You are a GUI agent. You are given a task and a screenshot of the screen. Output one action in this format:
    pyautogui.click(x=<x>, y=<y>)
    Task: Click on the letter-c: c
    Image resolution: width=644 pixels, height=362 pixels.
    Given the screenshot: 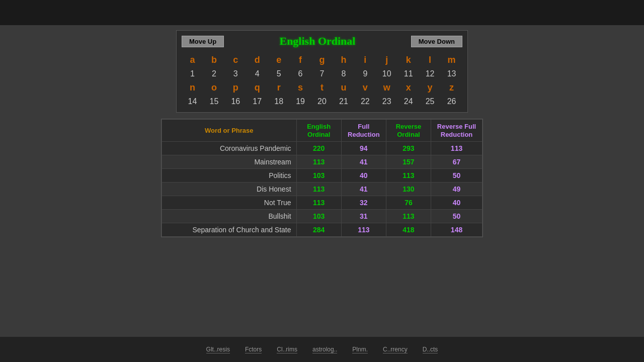 What is the action you would take?
    pyautogui.click(x=235, y=60)
    